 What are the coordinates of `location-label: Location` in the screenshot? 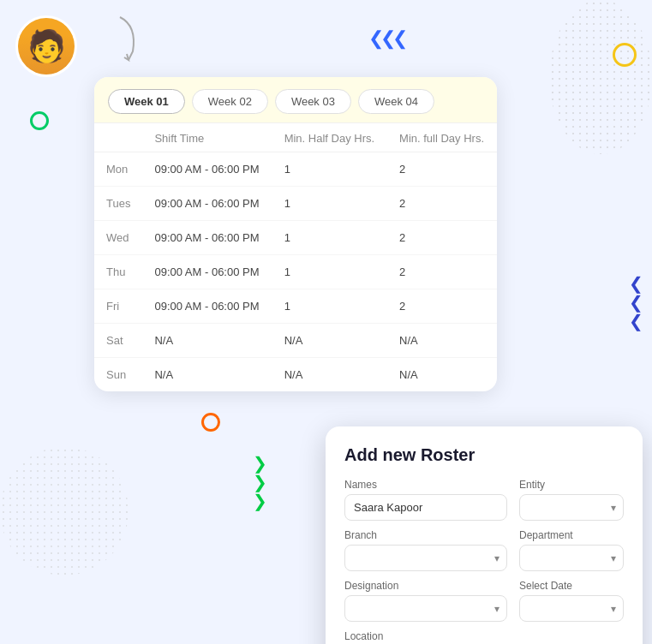 It's located at (426, 636).